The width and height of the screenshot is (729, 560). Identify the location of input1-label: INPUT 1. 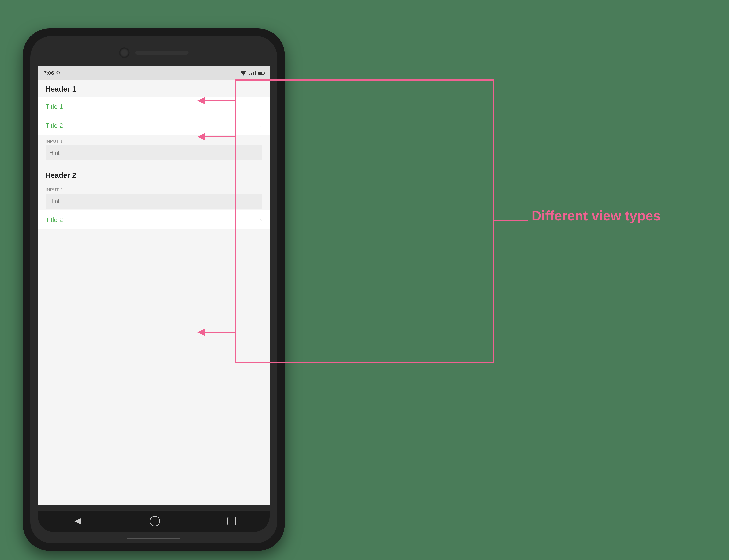
(154, 141).